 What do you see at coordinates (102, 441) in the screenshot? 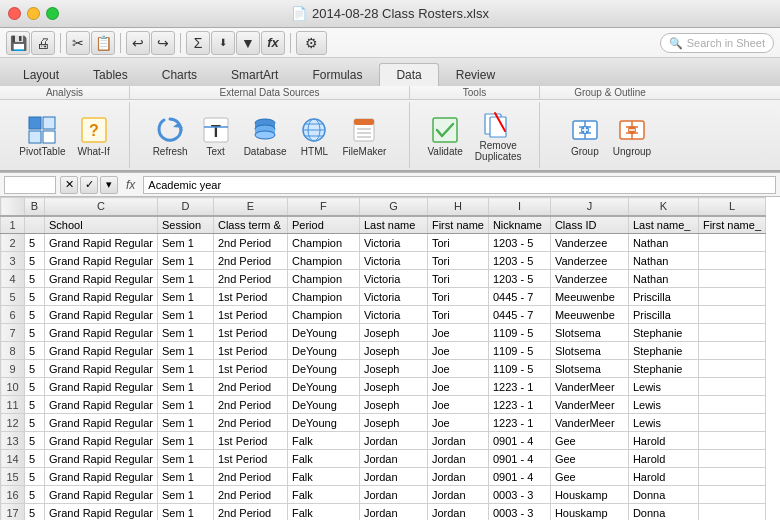
I see `cell-c-12: Grand Rapid Regular` at bounding box center [102, 441].